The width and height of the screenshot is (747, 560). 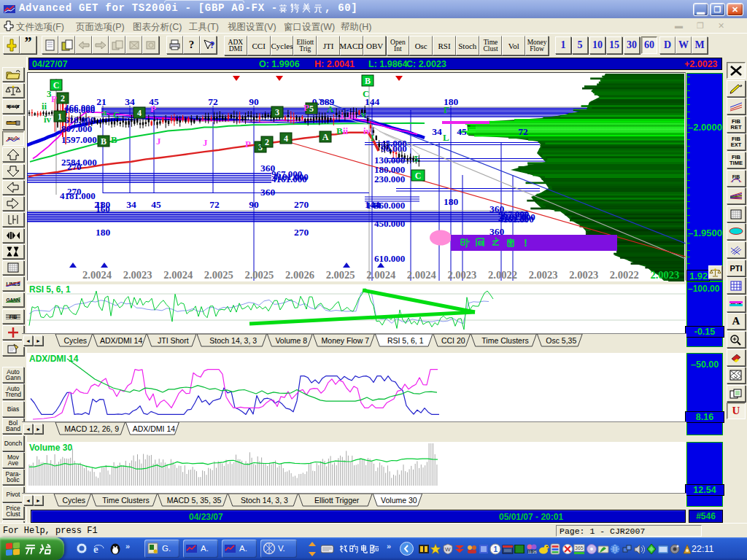 I want to click on svg-text: Money Flow 7, so click(x=346, y=341).